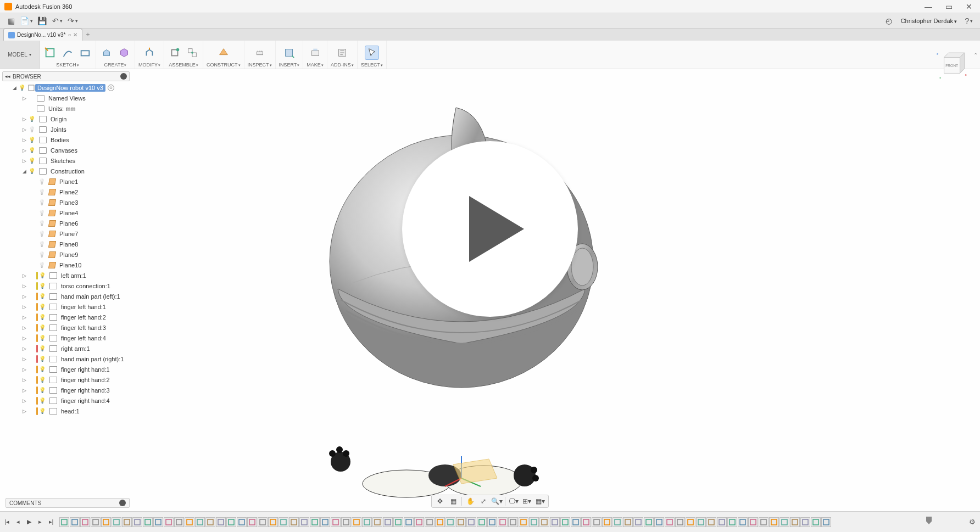 The image size is (980, 532). What do you see at coordinates (74, 327) in the screenshot?
I see `tree-item: ▷finger left hand:3` at bounding box center [74, 327].